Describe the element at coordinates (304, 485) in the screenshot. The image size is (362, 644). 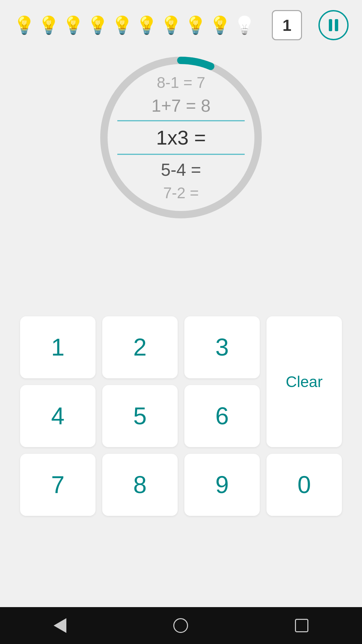
I see `btn-0: 0` at that location.